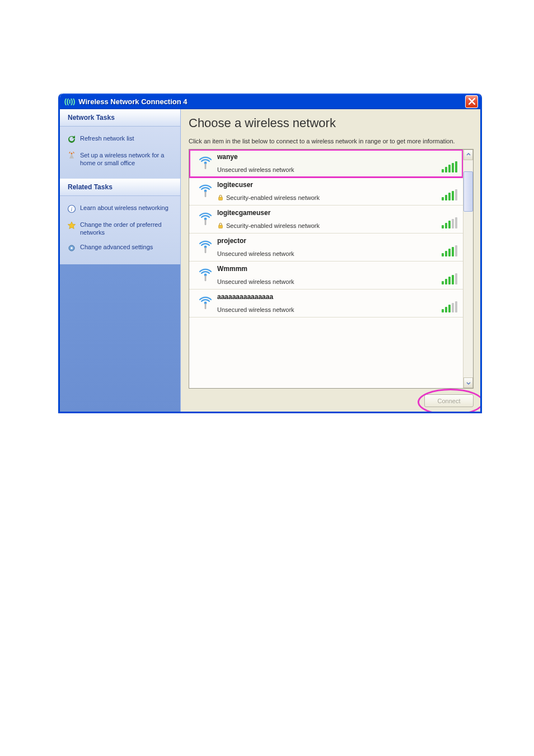 The width and height of the screenshot is (534, 756). What do you see at coordinates (326, 276) in the screenshot?
I see `network-item: WmmmmUnsecured wireless network` at bounding box center [326, 276].